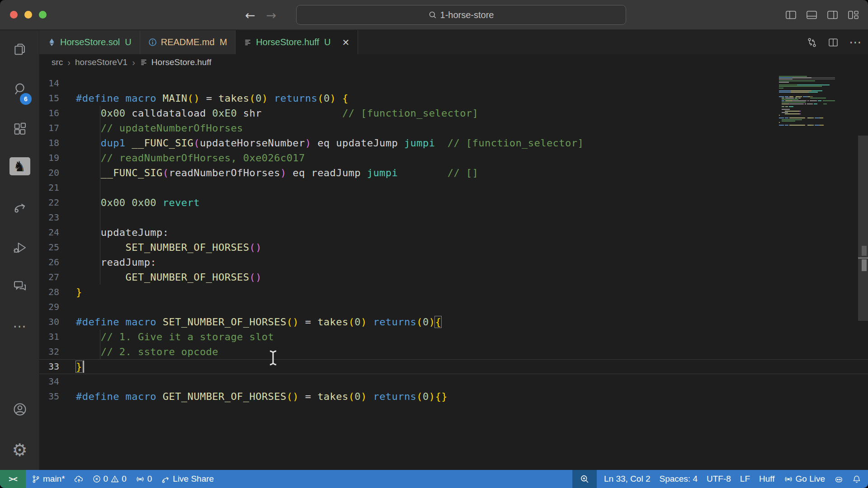 Image resolution: width=868 pixels, height=488 pixels. Describe the element at coordinates (585, 479) in the screenshot. I see `zoom-in-icon` at that location.